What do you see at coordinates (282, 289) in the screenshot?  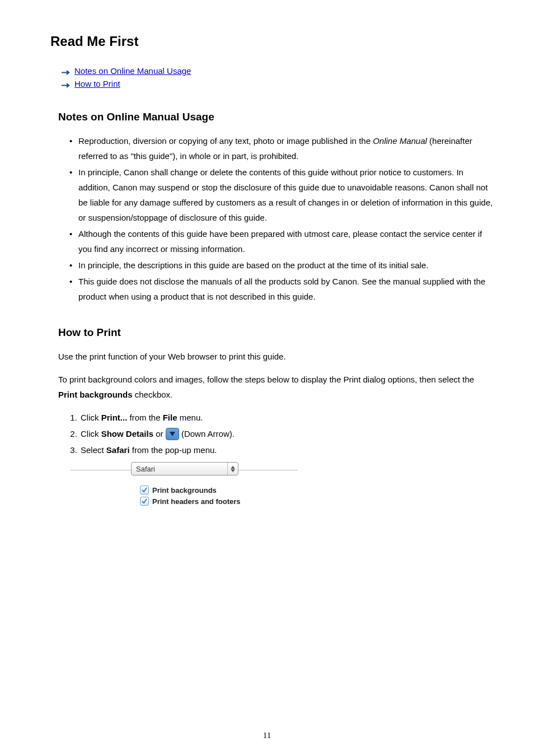 I see `list-item: This guide does not disclose the manuals…` at bounding box center [282, 289].